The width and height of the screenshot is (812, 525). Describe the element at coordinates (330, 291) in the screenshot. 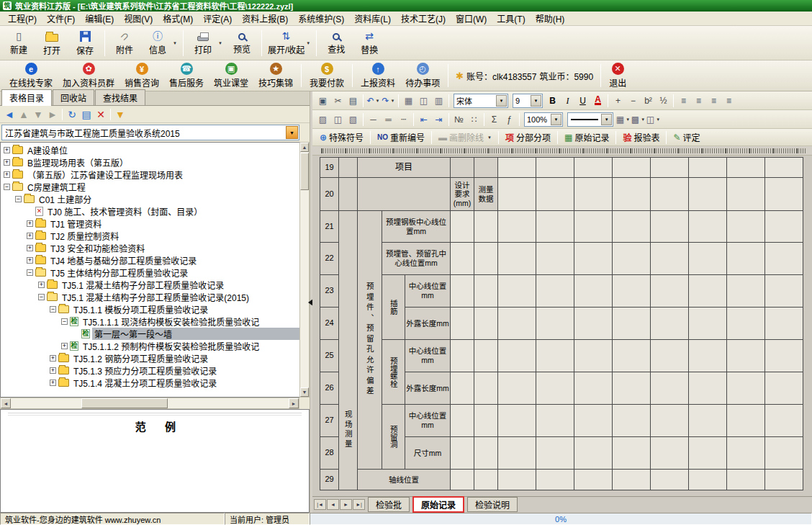

I see `row-header: 23` at that location.